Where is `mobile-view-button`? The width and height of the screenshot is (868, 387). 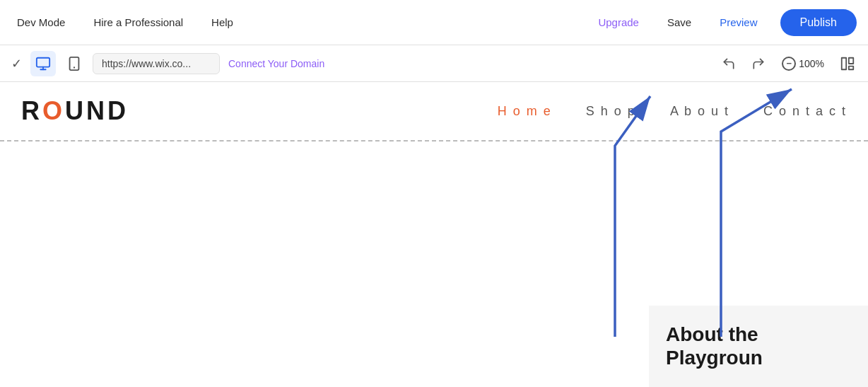
mobile-view-button is located at coordinates (74, 64).